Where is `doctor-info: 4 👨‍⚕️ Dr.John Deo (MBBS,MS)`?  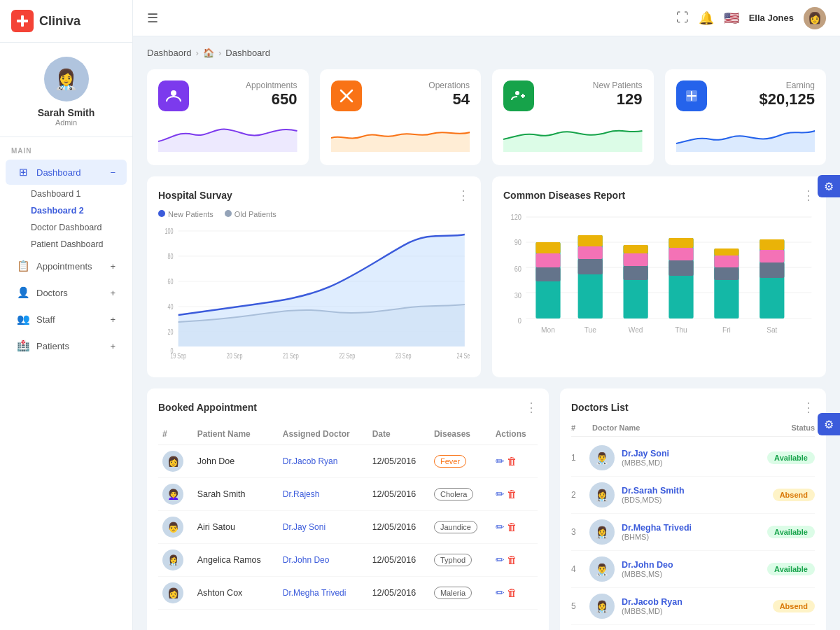
doctor-info: 4 👨‍⚕️ Dr.John Deo (MBBS,MS) is located at coordinates (622, 569).